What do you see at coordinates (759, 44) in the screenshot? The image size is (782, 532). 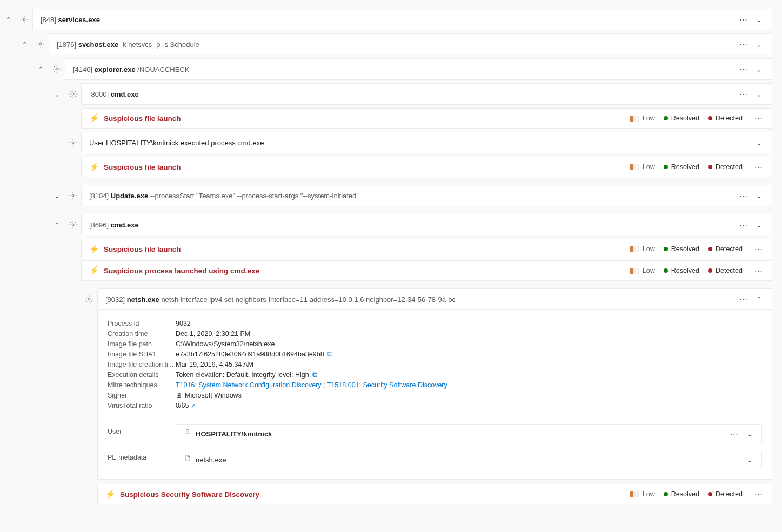 I see `expand-details-1876: ⌄` at bounding box center [759, 44].